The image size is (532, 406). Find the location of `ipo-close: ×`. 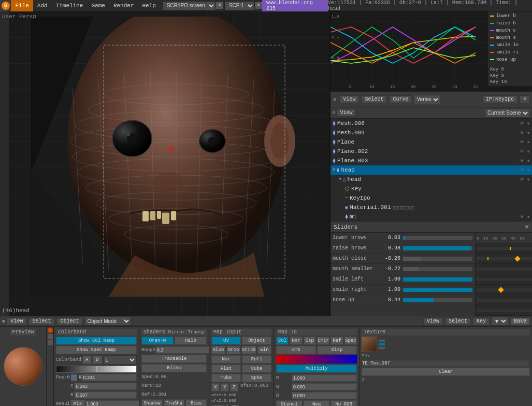

ipo-close: × is located at coordinates (525, 100).